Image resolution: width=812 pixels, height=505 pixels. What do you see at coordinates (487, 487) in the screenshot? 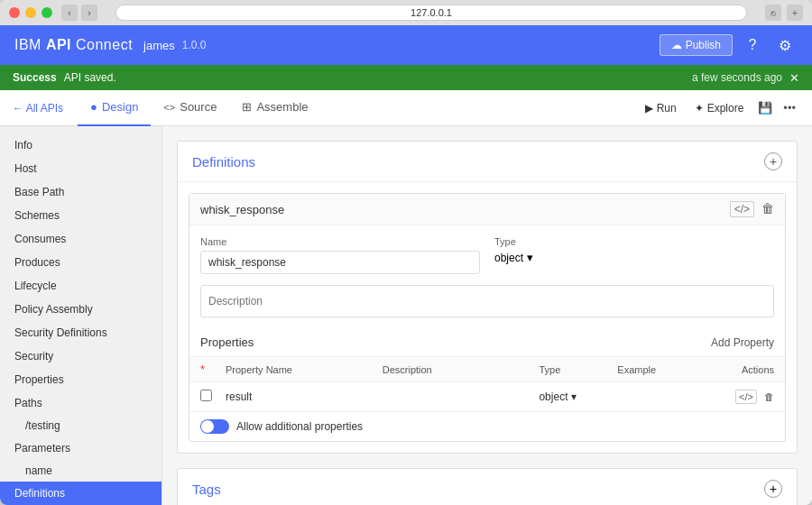
I see `tags-section: Tags + No tags defined` at bounding box center [487, 487].